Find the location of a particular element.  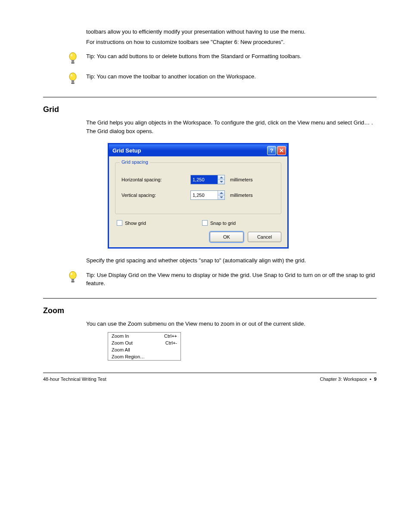

grid-setup-dialog: Grid Setup ? ✕ Grid spacing Horizontal s… is located at coordinates (198, 196).